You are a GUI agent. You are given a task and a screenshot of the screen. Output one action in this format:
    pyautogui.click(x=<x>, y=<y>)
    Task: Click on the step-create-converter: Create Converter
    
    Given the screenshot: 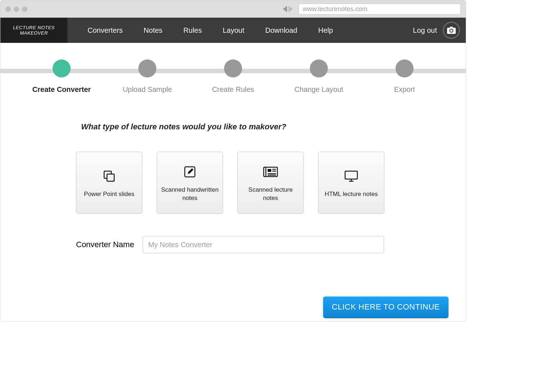 What is the action you would take?
    pyautogui.click(x=62, y=76)
    